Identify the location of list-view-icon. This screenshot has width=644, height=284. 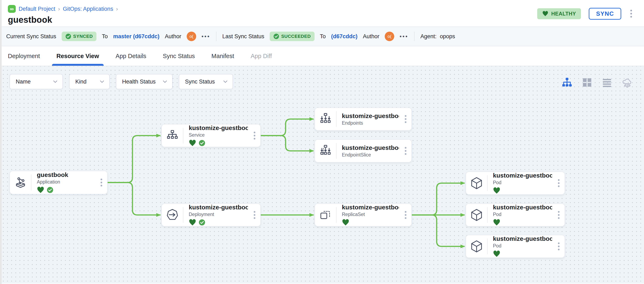
(607, 82).